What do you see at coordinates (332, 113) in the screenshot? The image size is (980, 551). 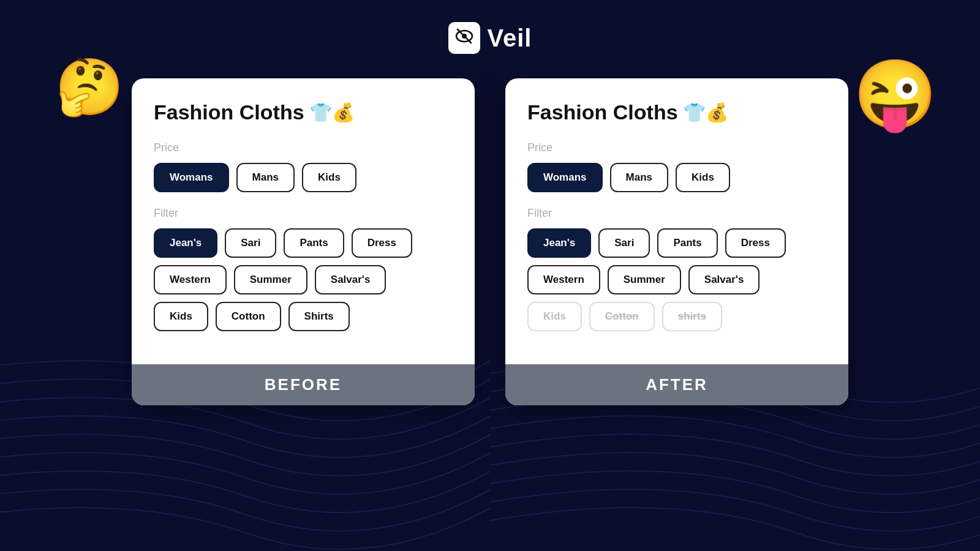 I see `before-title-emoji: 👕💰` at bounding box center [332, 113].